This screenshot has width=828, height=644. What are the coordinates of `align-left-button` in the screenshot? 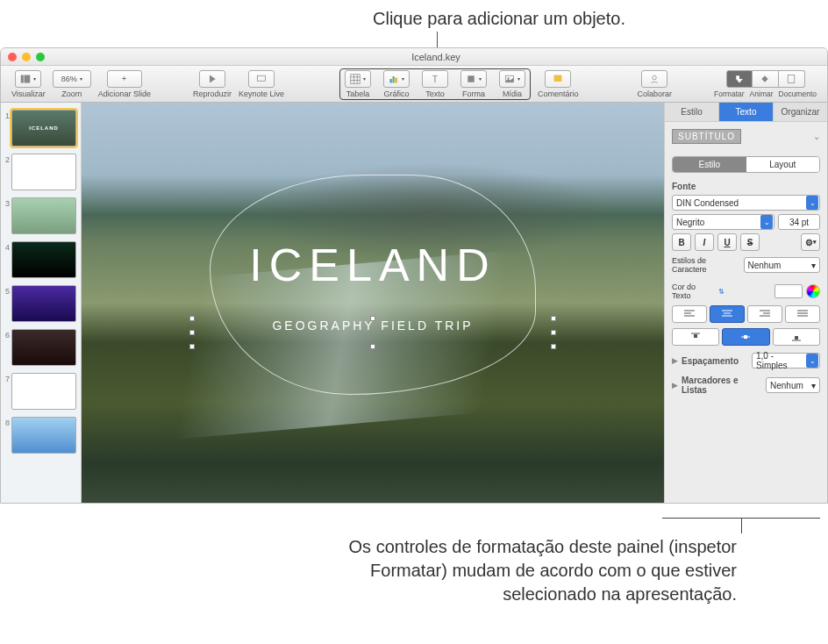 It's located at (689, 314).